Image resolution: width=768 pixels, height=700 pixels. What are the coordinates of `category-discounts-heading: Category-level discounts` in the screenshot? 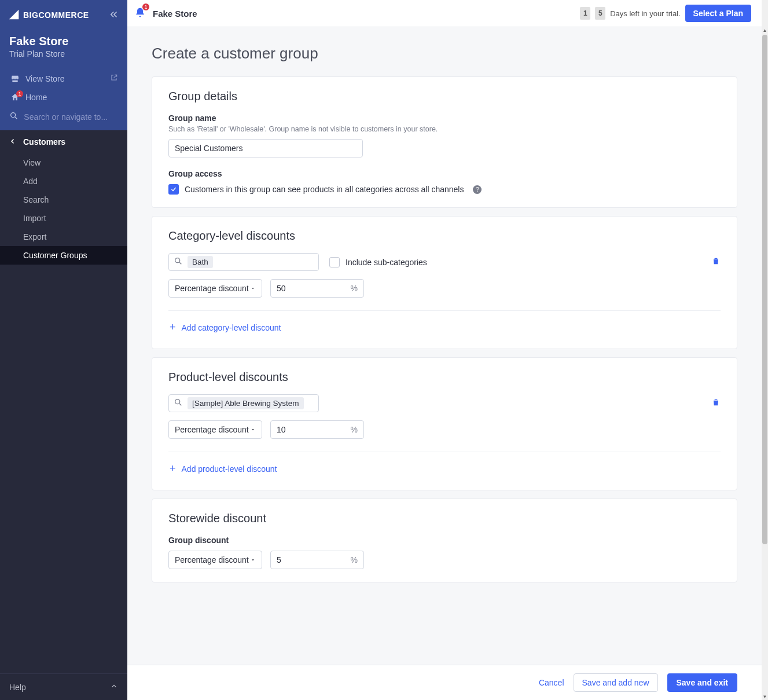 It's located at (444, 236).